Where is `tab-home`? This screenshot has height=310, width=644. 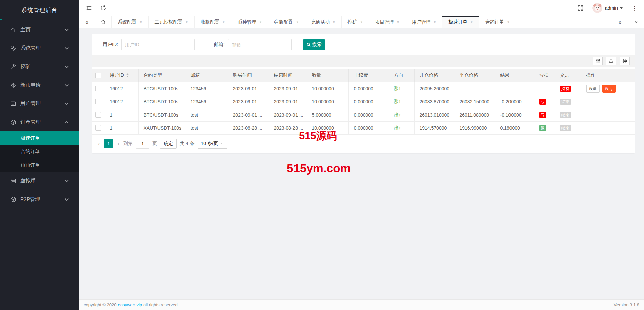 tab-home is located at coordinates (103, 22).